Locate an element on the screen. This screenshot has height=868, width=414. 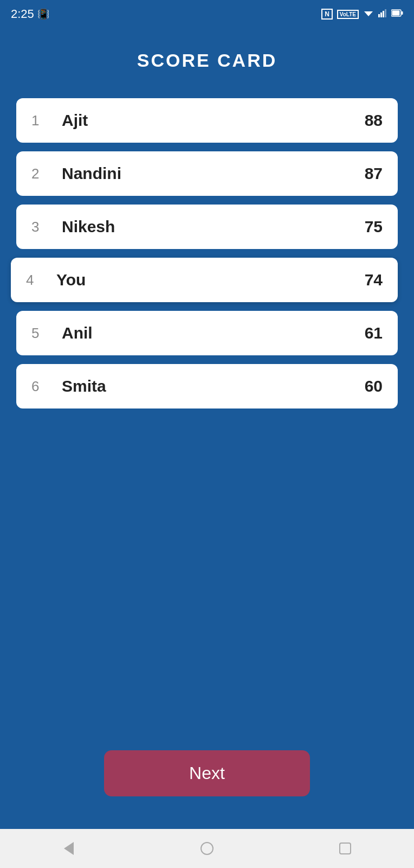
battery-icon is located at coordinates (397, 14).